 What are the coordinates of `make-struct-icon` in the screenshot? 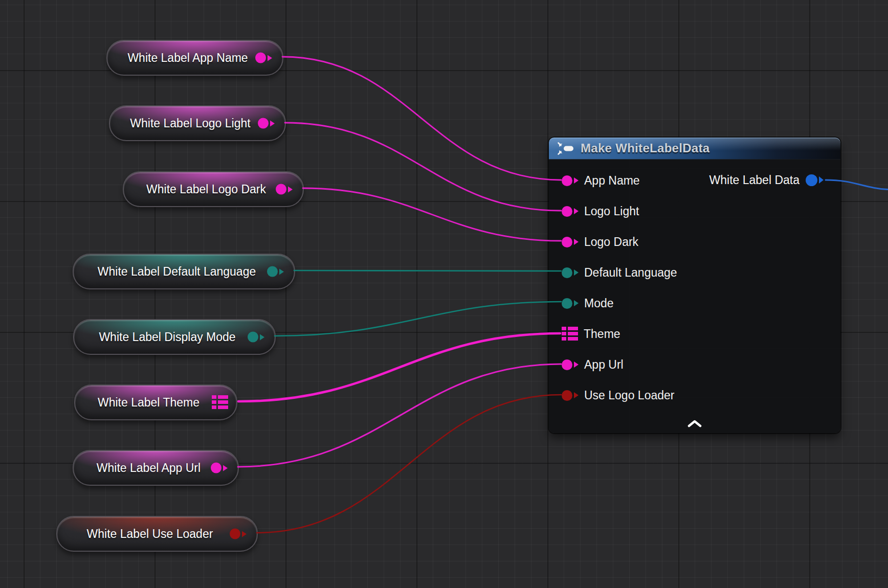 It's located at (566, 148).